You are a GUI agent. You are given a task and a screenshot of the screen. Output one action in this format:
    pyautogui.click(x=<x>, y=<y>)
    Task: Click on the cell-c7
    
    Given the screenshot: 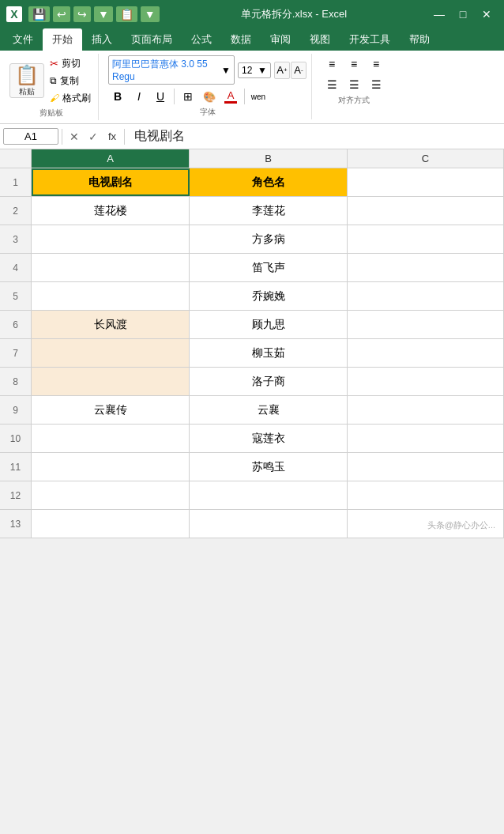 What is the action you would take?
    pyautogui.click(x=426, y=353)
    